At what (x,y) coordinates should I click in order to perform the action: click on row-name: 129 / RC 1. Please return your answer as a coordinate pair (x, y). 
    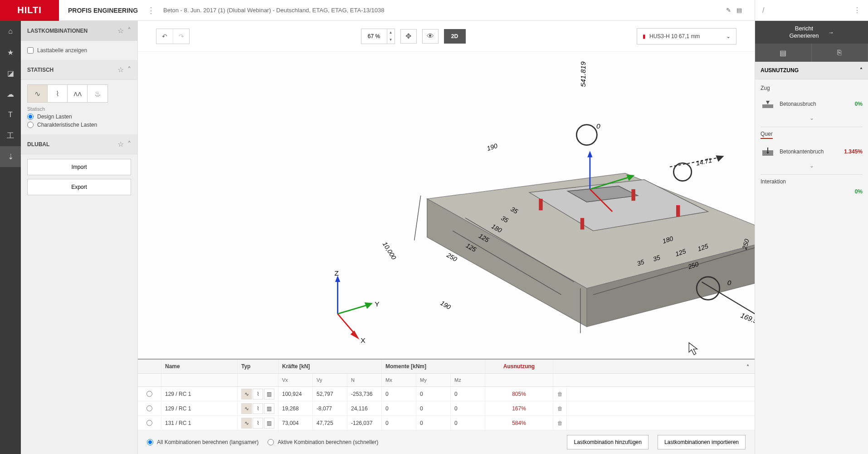
    Looking at the image, I should click on (200, 394).